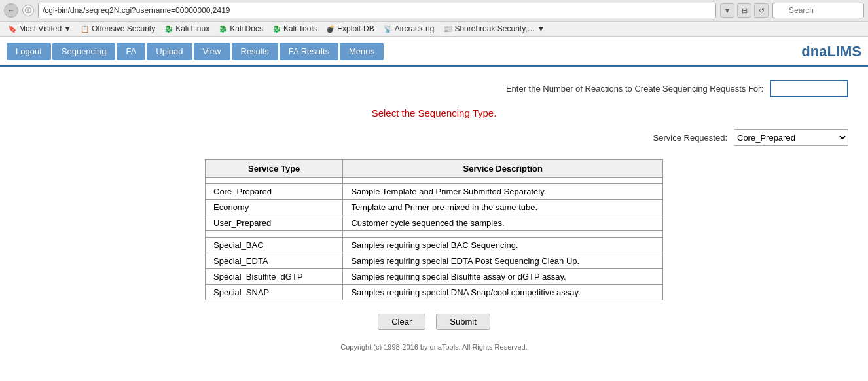 This screenshot has height=381, width=868. I want to click on browser-controls: ▼ ⊟ ↺, so click(744, 10).